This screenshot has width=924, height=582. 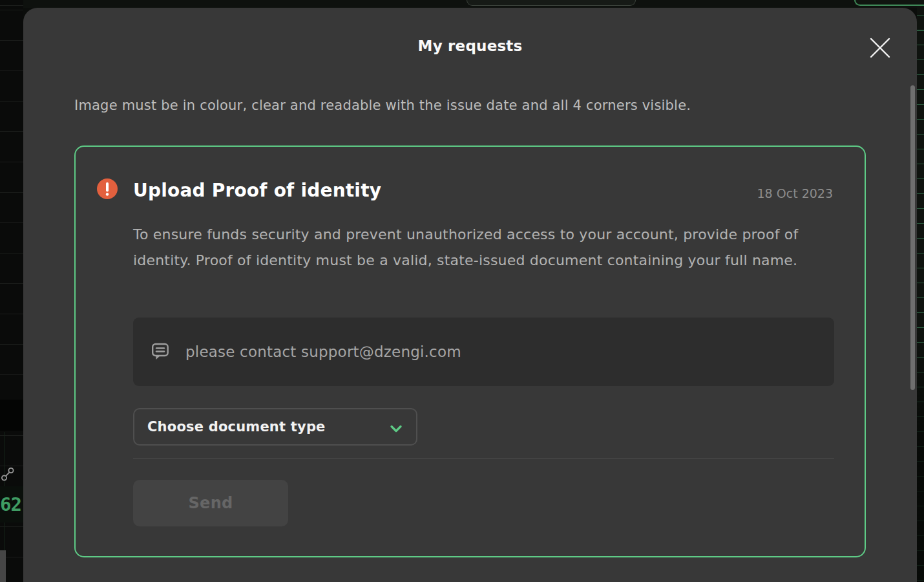 I want to click on document-type-select: Choose document type, so click(x=275, y=427).